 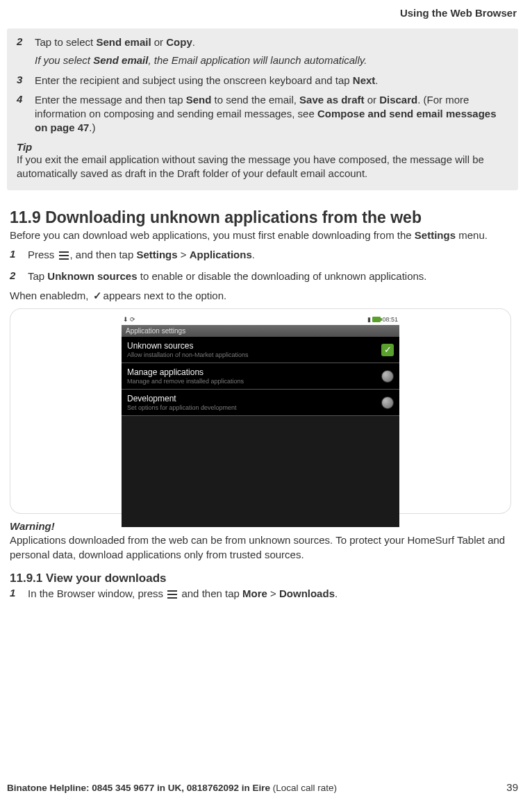 I want to click on step-body: Press , and then tap Settings > Applicat…, so click(x=269, y=256).